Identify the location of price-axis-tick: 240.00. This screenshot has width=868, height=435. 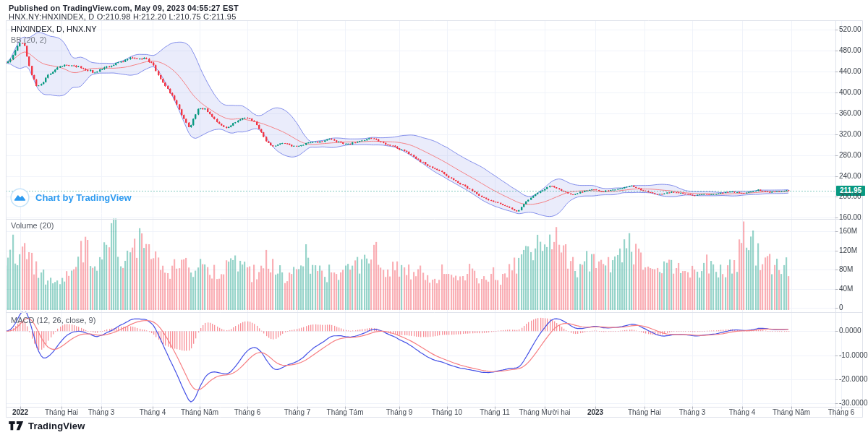
(851, 176).